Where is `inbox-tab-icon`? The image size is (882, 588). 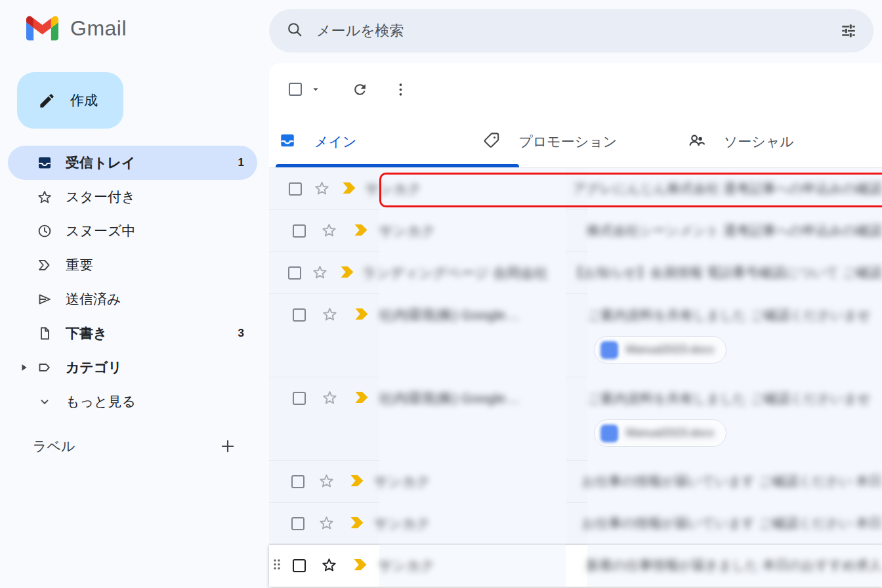
inbox-tab-icon is located at coordinates (287, 142).